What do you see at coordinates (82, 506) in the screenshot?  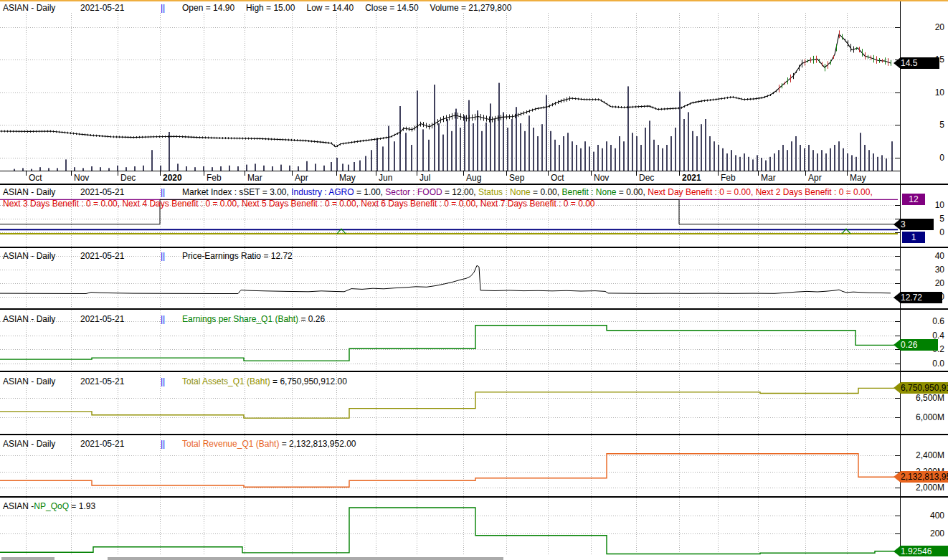 I see `header-field-part: = 1.93` at bounding box center [82, 506].